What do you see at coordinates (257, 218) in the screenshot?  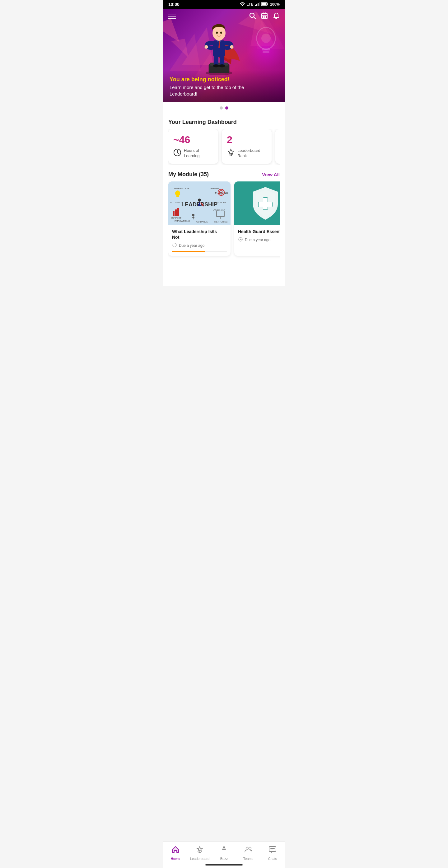 I see `module-card-health: Health Guard Essentials Due a year ago` at bounding box center [257, 218].